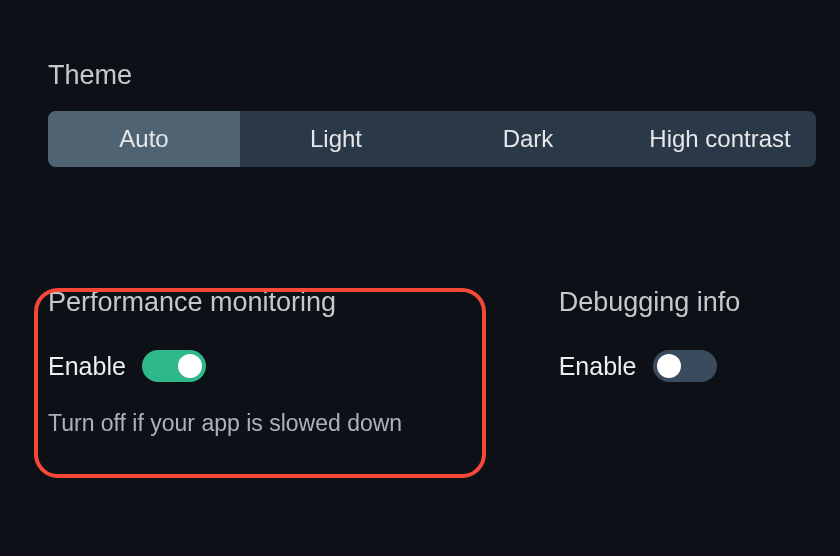 This screenshot has width=840, height=556. I want to click on theme-option-high-contrast: High contrast, so click(720, 139).